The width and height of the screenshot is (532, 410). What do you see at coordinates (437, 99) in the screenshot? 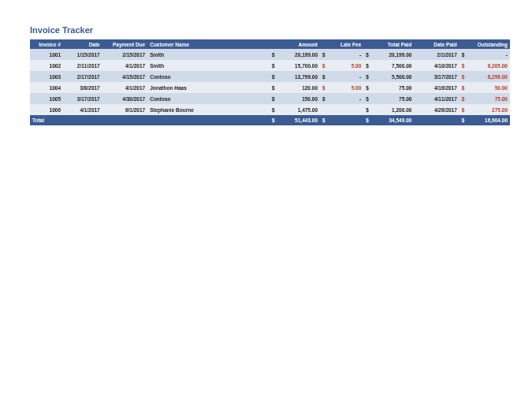
I see `cell-datepaid: 4/11/2017` at bounding box center [437, 99].